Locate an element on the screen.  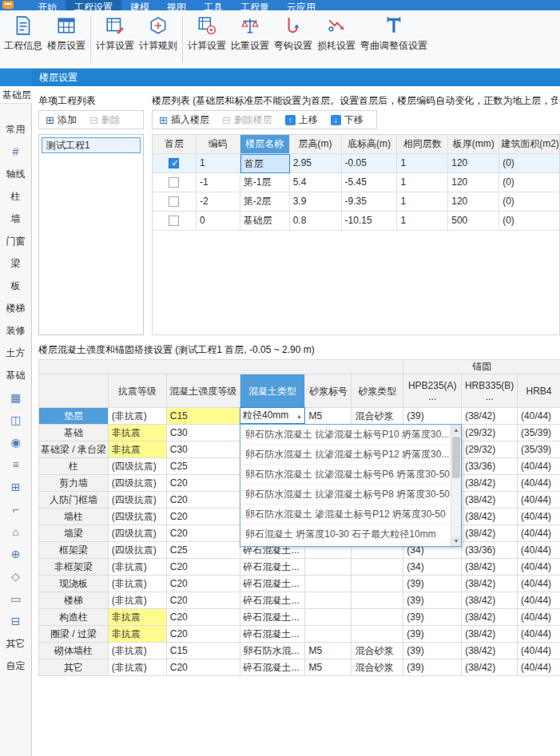
hook-settings-button: 弯钩设置 is located at coordinates (293, 40).